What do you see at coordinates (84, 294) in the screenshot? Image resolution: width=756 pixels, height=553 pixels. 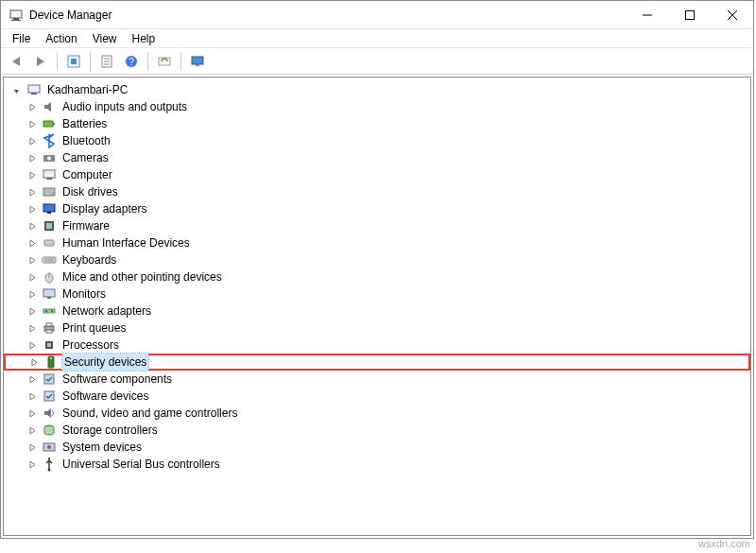 I see `tree-item-label: Monitors` at bounding box center [84, 294].